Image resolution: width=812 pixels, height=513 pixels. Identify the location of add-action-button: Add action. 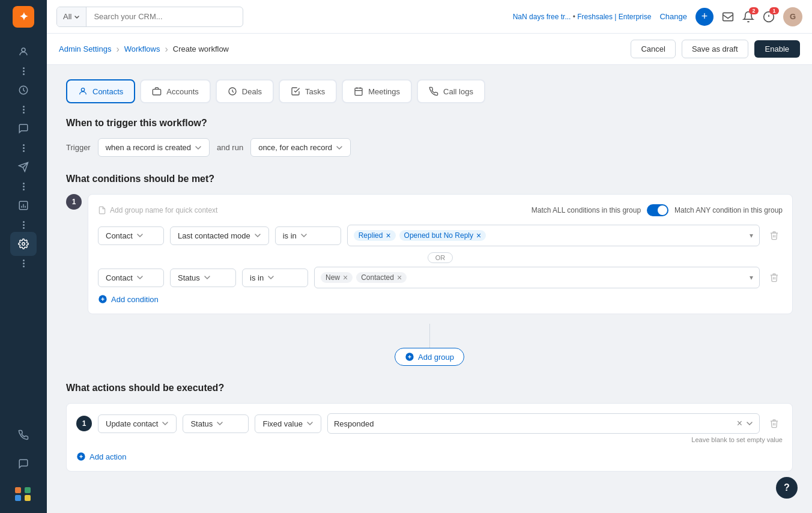
(429, 457).